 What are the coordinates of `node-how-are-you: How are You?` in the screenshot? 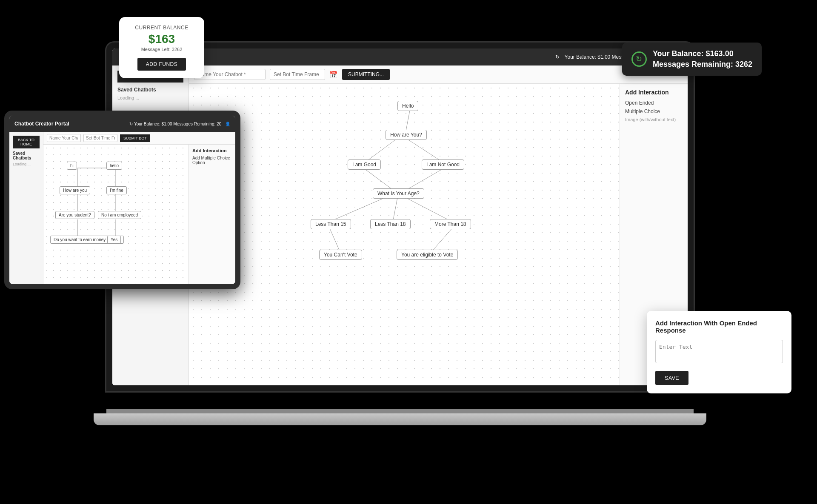 It's located at (406, 135).